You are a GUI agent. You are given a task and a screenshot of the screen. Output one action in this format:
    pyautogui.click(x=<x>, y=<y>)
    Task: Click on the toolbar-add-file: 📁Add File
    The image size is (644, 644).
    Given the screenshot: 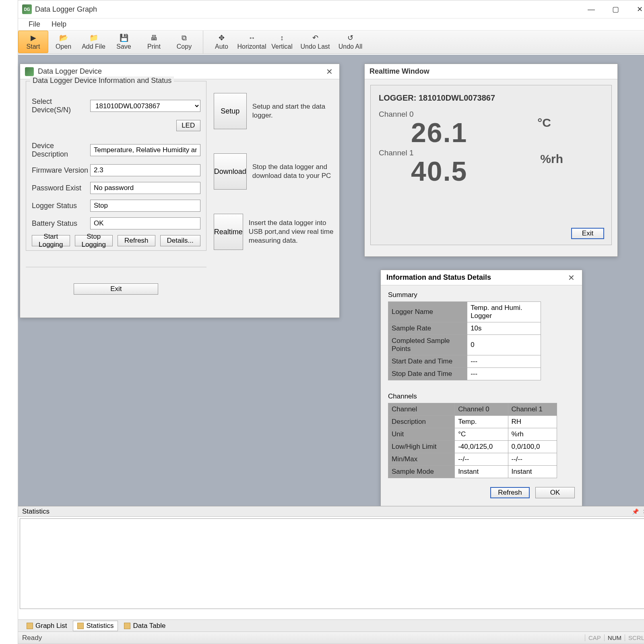 What is the action you would take?
    pyautogui.click(x=93, y=42)
    